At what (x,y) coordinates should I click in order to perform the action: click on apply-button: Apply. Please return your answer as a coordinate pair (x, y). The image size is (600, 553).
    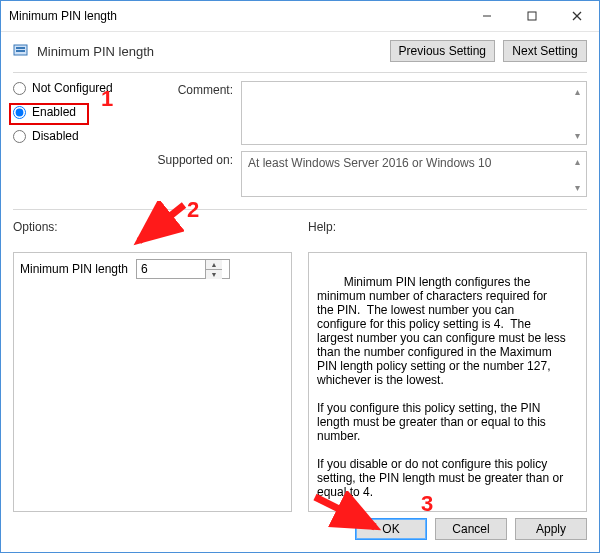
    Looking at the image, I should click on (551, 529).